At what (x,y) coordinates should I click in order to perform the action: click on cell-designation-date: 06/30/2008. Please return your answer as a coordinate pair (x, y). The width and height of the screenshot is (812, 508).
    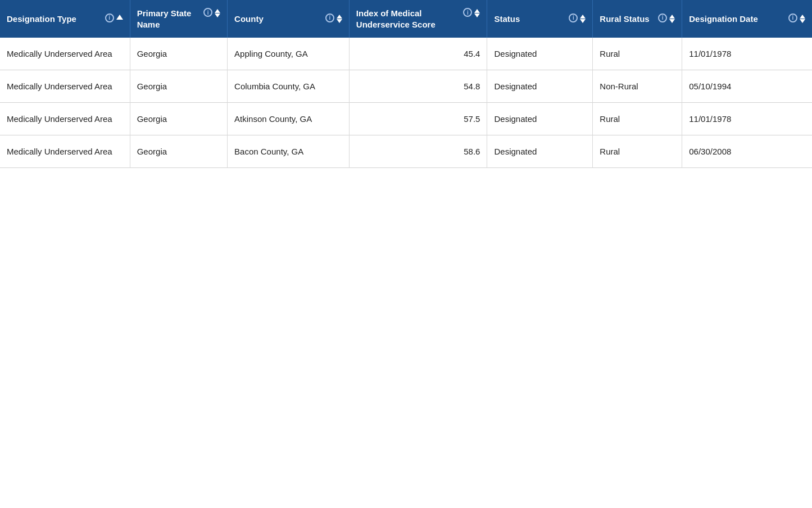
    Looking at the image, I should click on (747, 152).